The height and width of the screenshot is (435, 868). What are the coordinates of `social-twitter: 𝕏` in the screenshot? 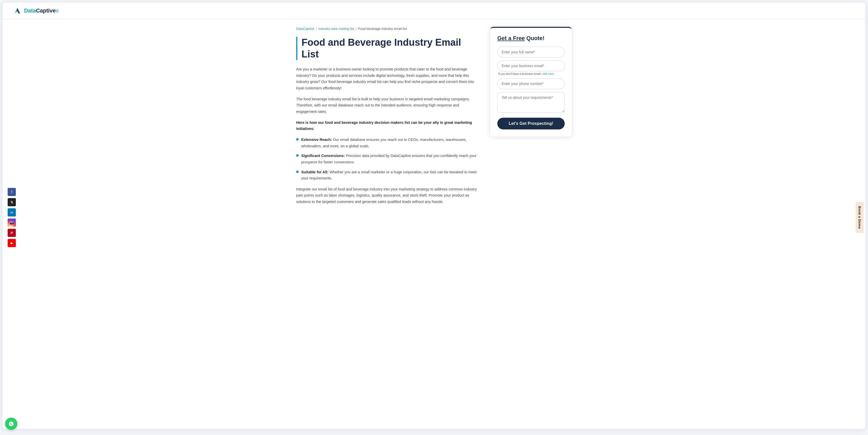 It's located at (12, 202).